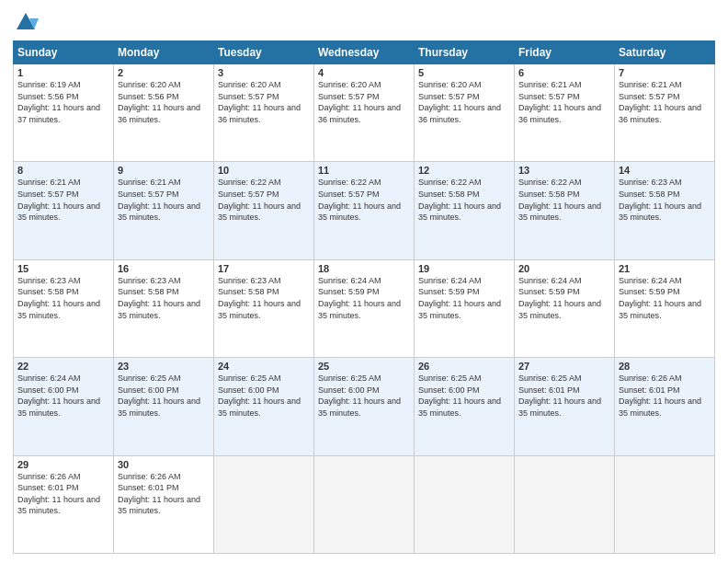 This screenshot has width=728, height=563. Describe the element at coordinates (665, 73) in the screenshot. I see `day-number: 7` at that location.